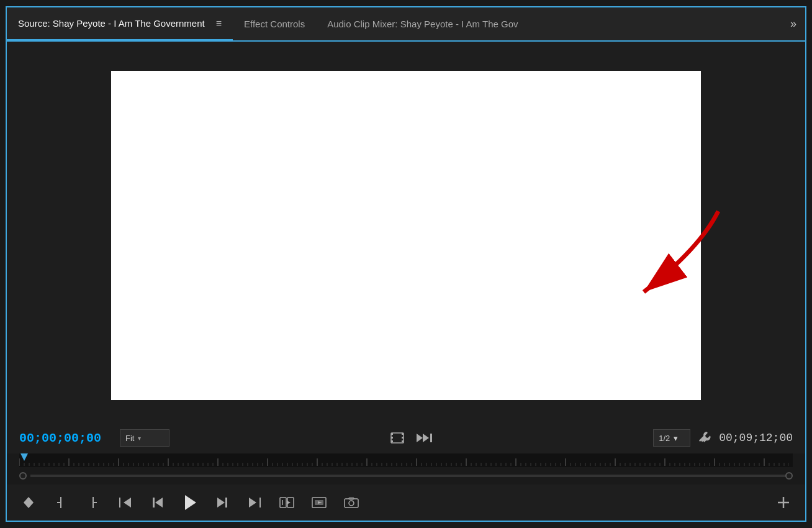 The height and width of the screenshot is (528, 812). What do you see at coordinates (287, 503) in the screenshot?
I see `insert-button` at bounding box center [287, 503].